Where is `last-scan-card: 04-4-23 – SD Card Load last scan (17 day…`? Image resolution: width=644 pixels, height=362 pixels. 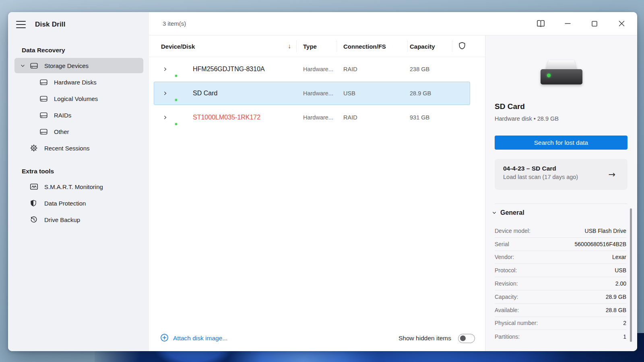 last-scan-card: 04-4-23 – SD Card Load last scan (17 day… is located at coordinates (561, 175).